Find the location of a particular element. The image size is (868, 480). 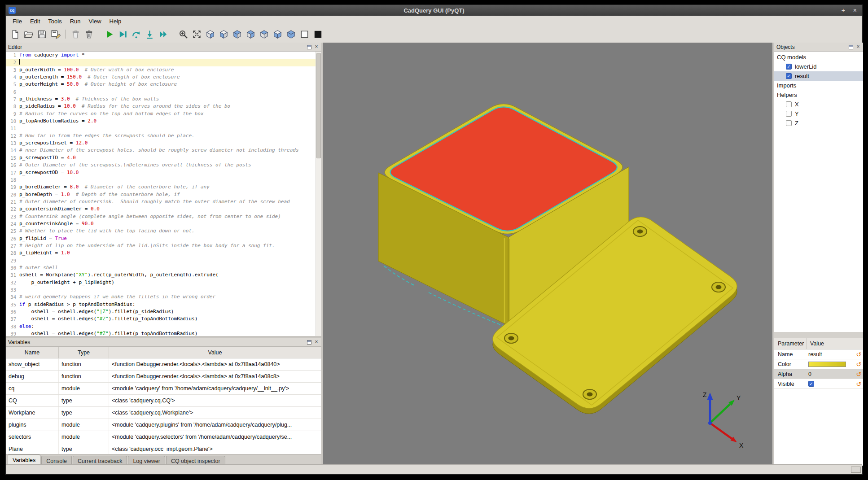

view-bottom-button is located at coordinates (277, 34).